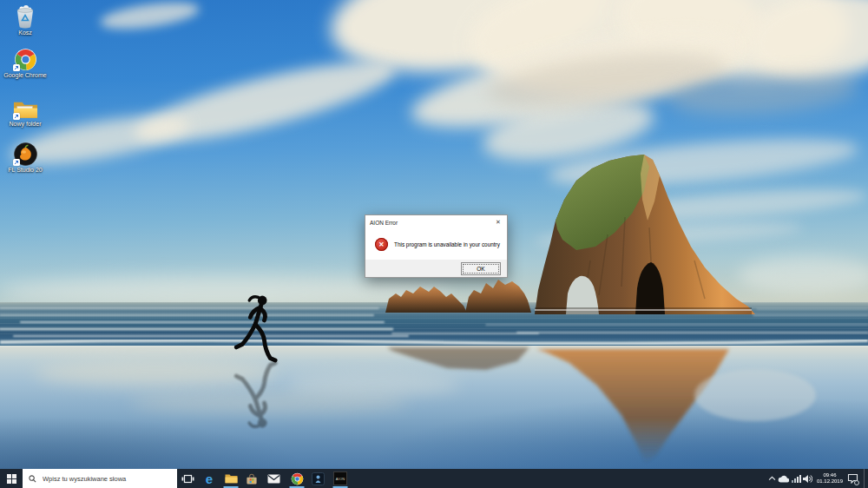 The height and width of the screenshot is (488, 868). Describe the element at coordinates (318, 479) in the screenshot. I see `game-launcher-icon` at that location.